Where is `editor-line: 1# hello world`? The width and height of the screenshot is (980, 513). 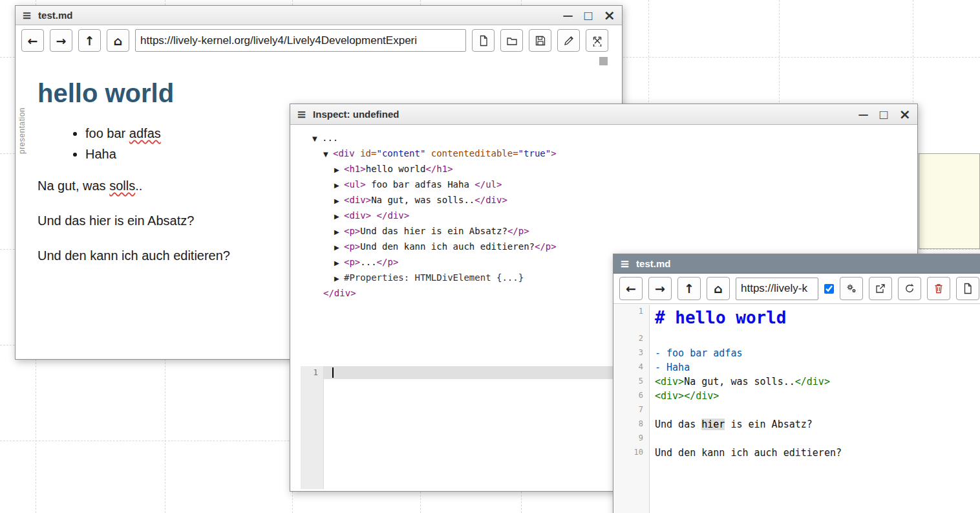 editor-line: 1# hello world is located at coordinates (796, 318).